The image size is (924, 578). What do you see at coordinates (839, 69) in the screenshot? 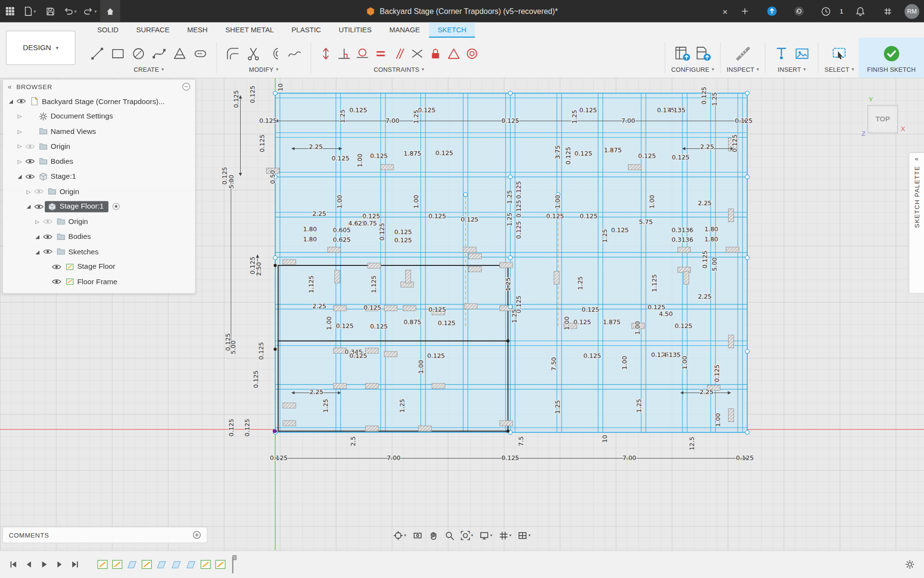
I see `select-menu: SELECT▾` at bounding box center [839, 69].